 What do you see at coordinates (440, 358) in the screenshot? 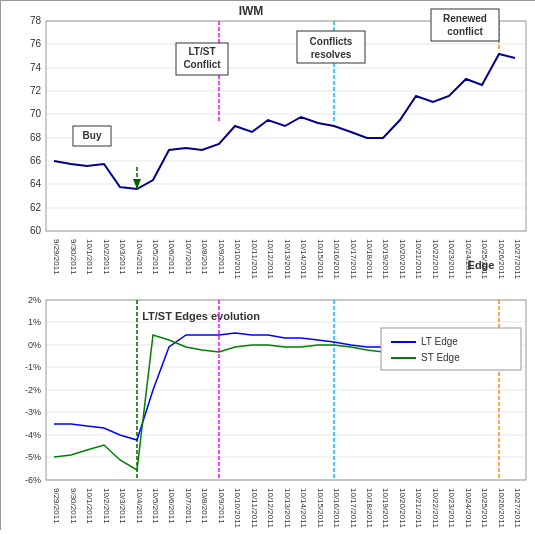
I see `st-edge-legend: ST Edge` at bounding box center [440, 358].